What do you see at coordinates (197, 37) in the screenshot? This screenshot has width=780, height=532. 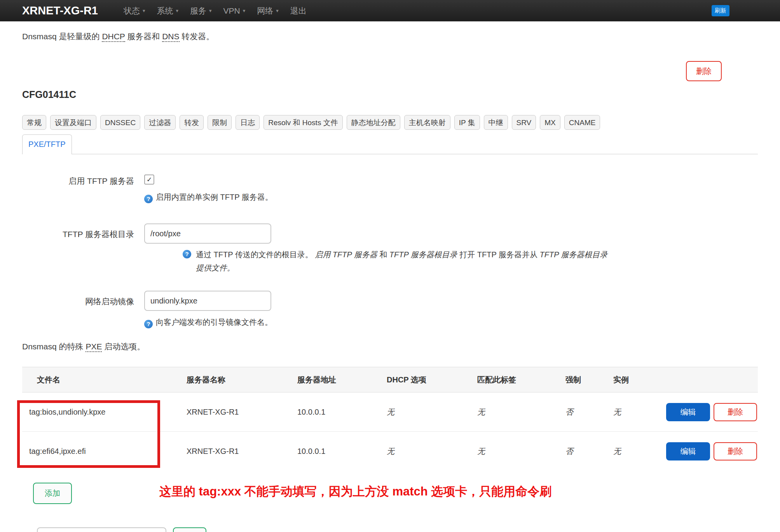 I see `text-part: 转发器。` at bounding box center [197, 37].